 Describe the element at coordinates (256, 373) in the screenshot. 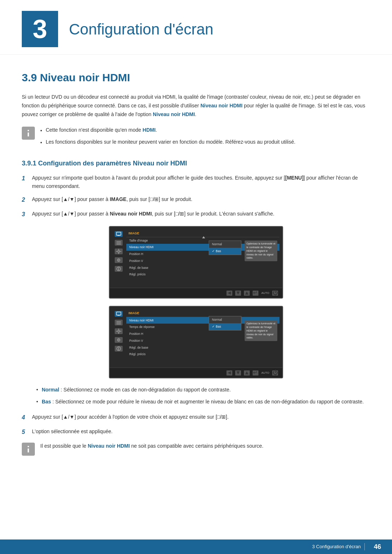

I see `enter-btn-2: ↵` at that location.